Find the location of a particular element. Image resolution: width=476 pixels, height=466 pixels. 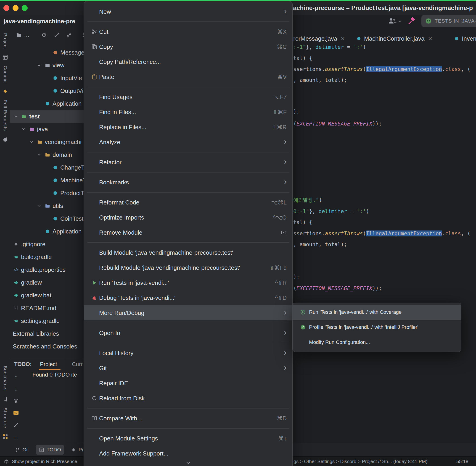

expand-panel-button is located at coordinates (16, 425).